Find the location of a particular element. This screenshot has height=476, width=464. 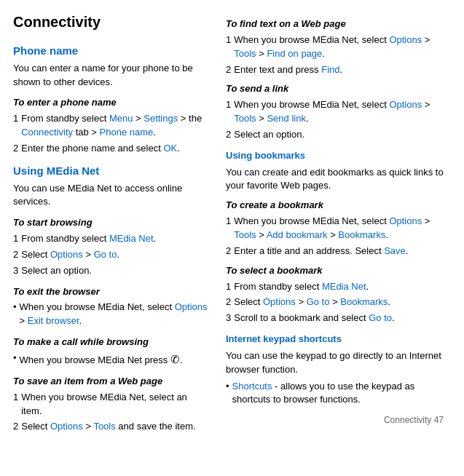

step-text: Enter the phone name and select OK. is located at coordinates (101, 148).